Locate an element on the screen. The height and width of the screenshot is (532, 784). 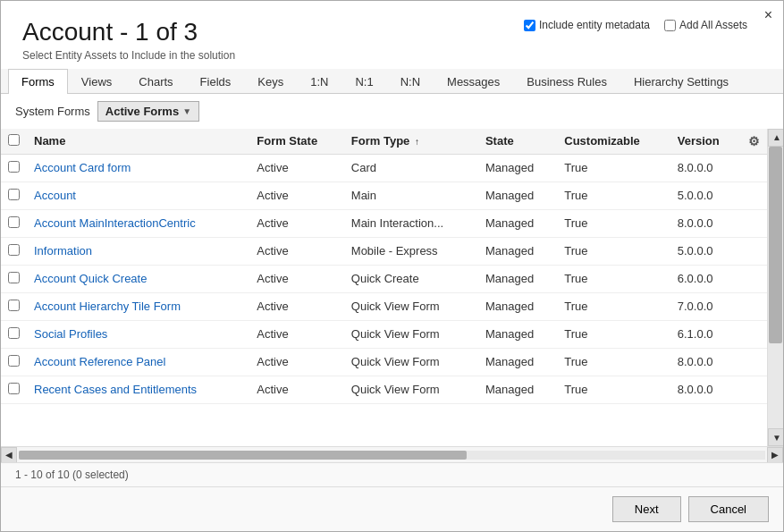
table-row: Account Reference PanelActiveQuick View … is located at coordinates (384, 361).